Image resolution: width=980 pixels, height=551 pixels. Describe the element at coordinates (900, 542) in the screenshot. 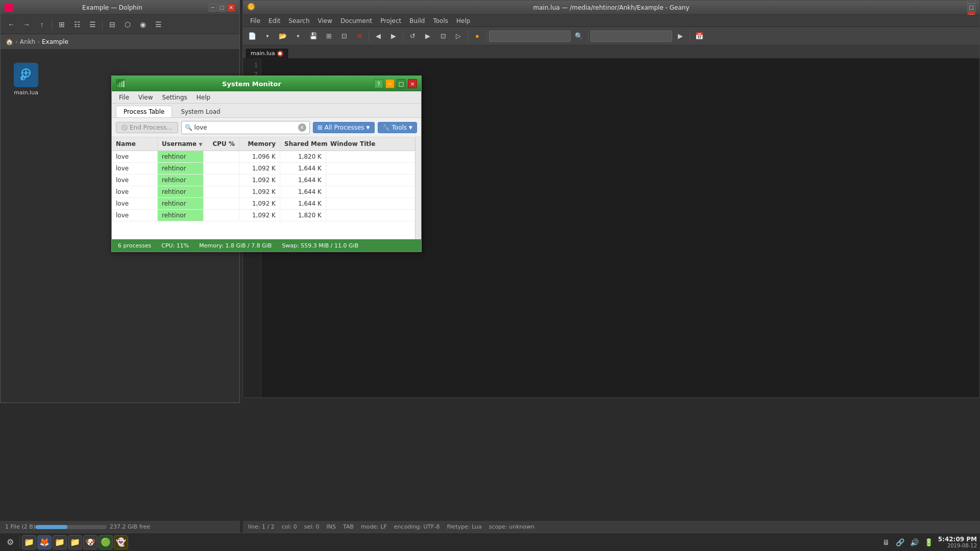

I see `tray-icon-network: 🔗` at that location.